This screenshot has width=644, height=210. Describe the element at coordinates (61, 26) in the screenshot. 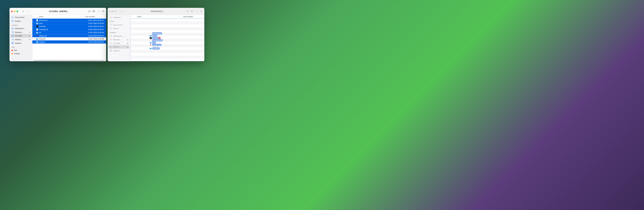

I see `file-name: bootmgr` at that location.